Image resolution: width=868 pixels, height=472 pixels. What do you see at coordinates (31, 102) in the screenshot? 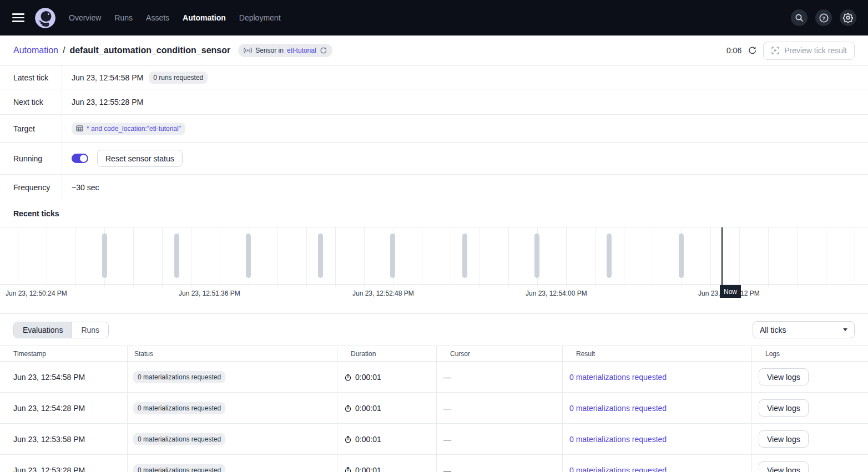
I see `next-tick-label: Next tick` at bounding box center [31, 102].